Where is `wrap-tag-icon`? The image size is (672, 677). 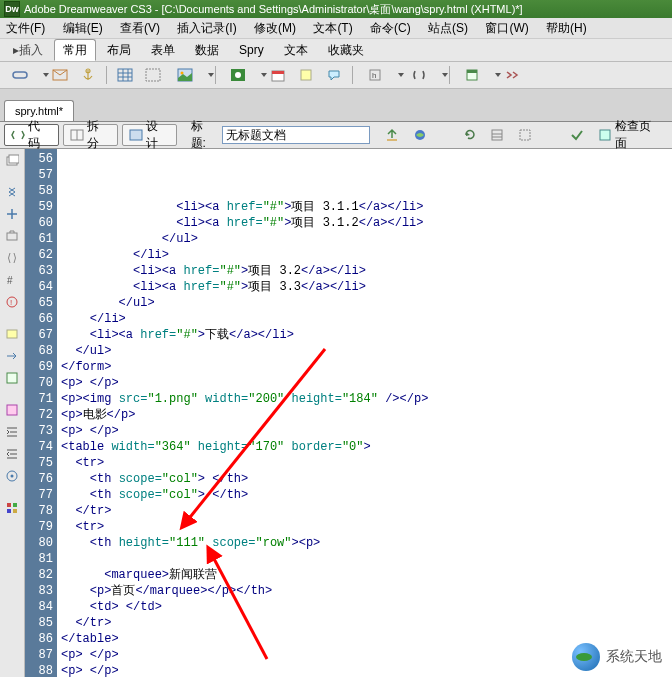 wrap-tag-icon is located at coordinates (12, 356).